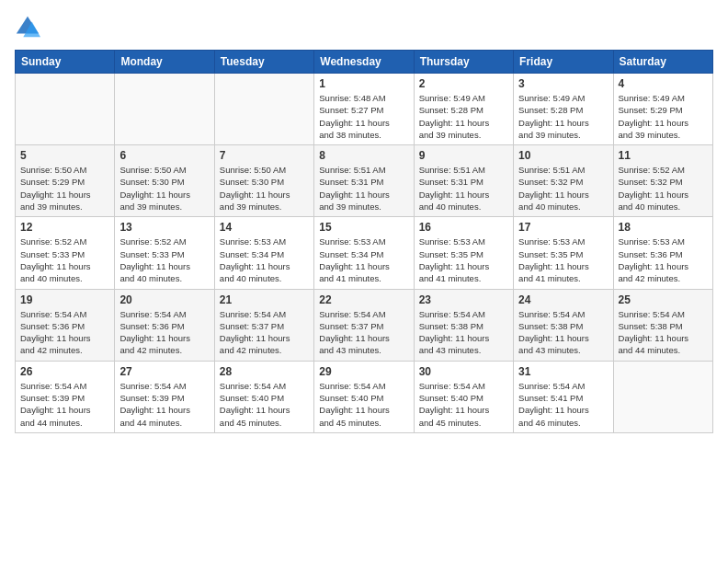  What do you see at coordinates (463, 227) in the screenshot?
I see `day-number: 16` at bounding box center [463, 227].